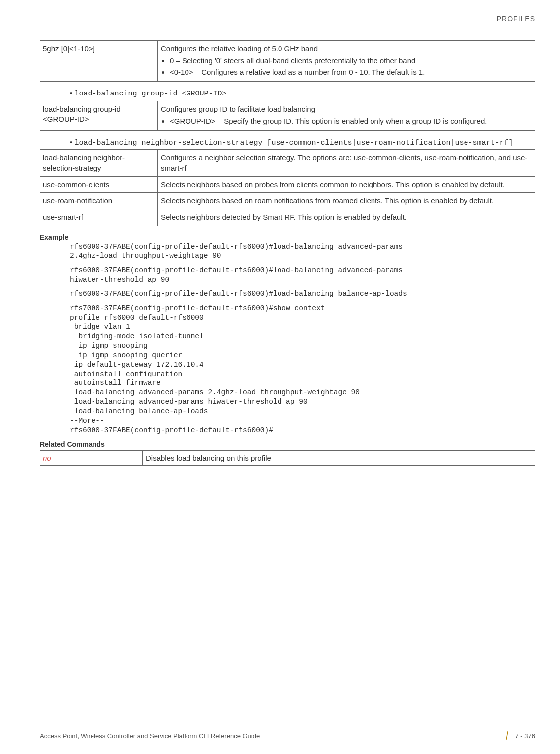 This screenshot has height=754, width=560. Describe the element at coordinates (98, 116) in the screenshot. I see `cell-param: load-balancing group-id <GROUP-ID>` at that location.